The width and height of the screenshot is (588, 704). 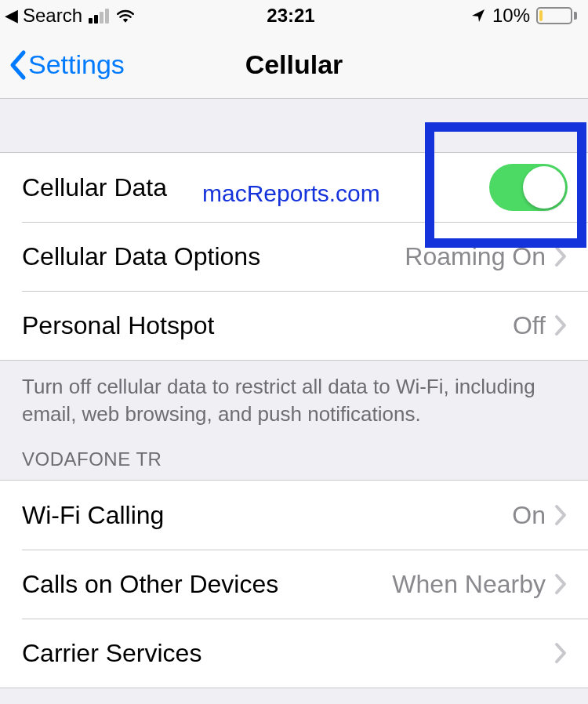 I want to click on status-bar: ◀ Search 23:21 10%, so click(x=294, y=16).